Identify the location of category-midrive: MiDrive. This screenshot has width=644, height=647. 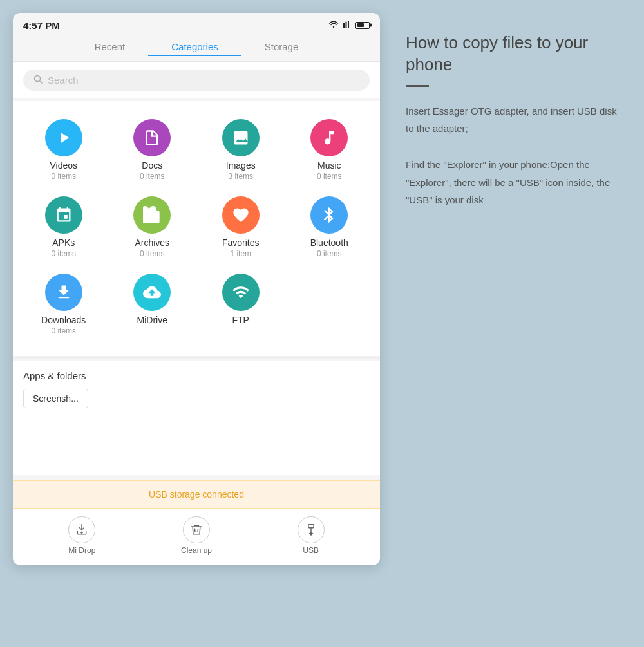
(153, 305).